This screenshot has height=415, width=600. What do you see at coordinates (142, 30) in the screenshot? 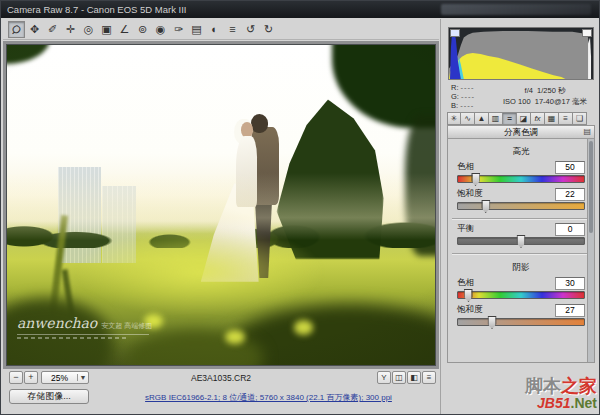
I see `heal-icon: ⊚` at bounding box center [142, 30].